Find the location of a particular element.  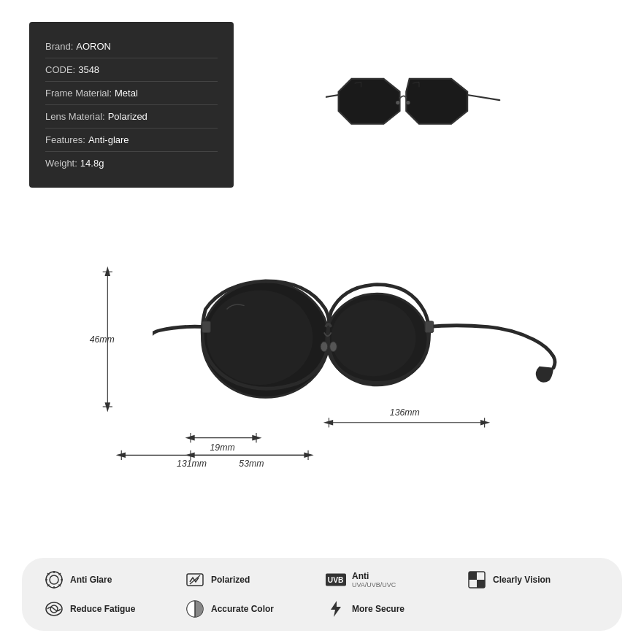

spec-weight: Weight: 14.8g is located at coordinates (131, 164).